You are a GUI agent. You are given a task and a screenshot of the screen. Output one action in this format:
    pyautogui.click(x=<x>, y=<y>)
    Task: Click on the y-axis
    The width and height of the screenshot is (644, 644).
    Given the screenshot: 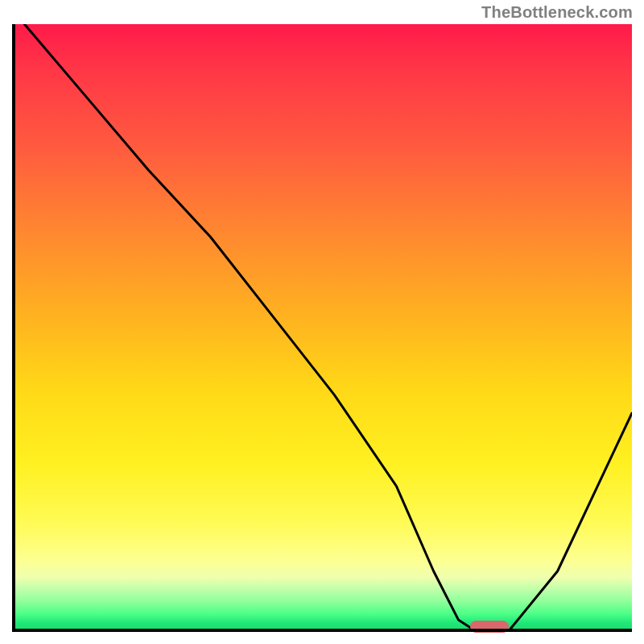 What is the action you would take?
    pyautogui.click(x=14, y=328)
    